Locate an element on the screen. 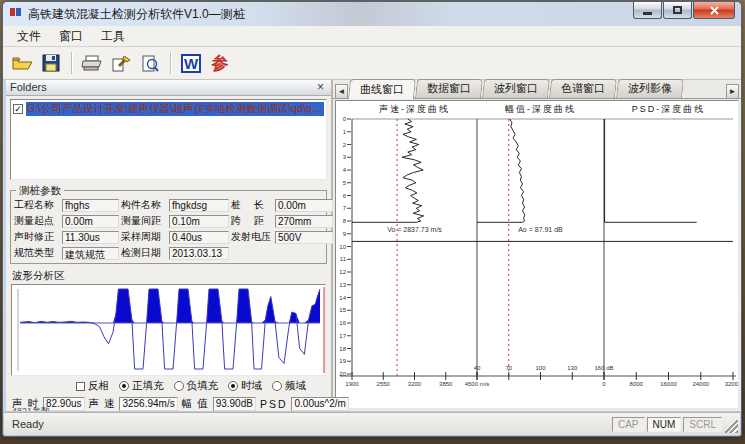  tab-scroll-right-button: ► is located at coordinates (732, 91).